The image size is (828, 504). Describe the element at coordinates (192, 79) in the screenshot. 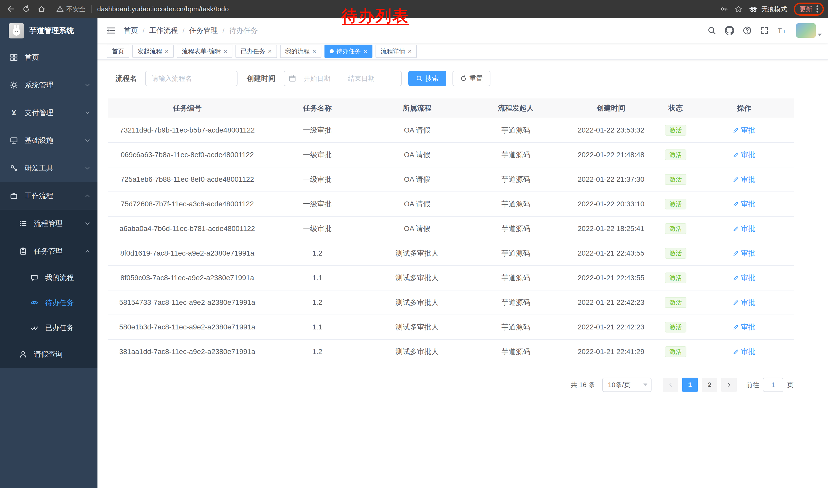

I see `process-name-input` at that location.